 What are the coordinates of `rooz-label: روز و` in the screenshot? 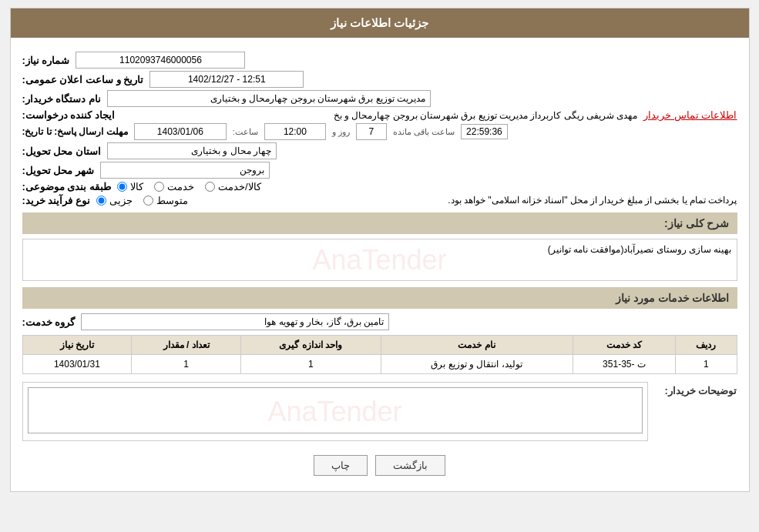 It's located at (341, 132).